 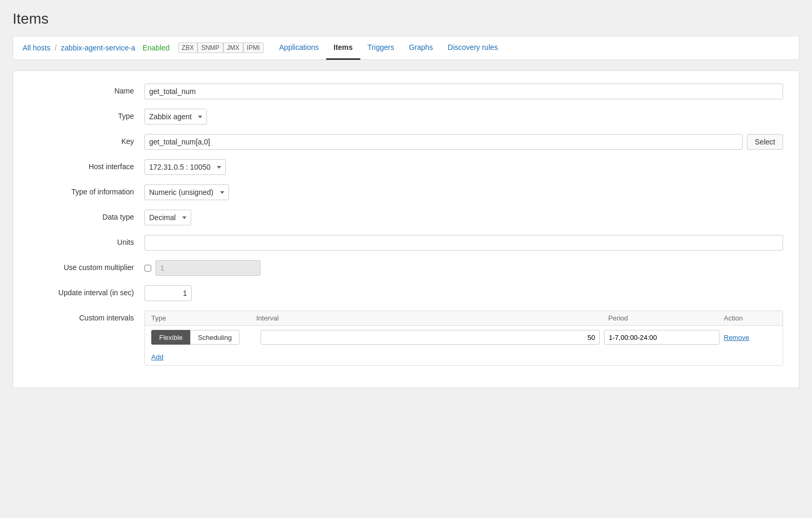 What do you see at coordinates (389, 48) in the screenshot?
I see `nav-tabs: Applications Items Triggers Graphs Disco…` at bounding box center [389, 48].